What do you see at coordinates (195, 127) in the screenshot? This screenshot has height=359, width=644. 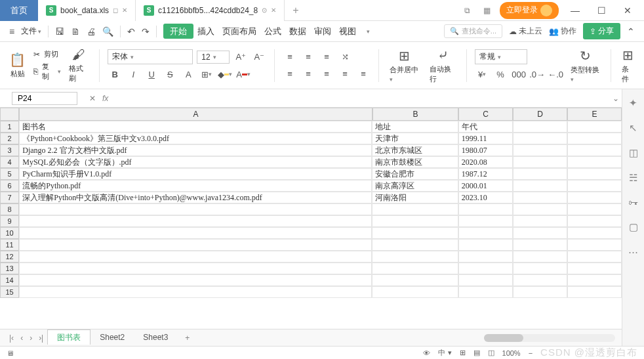 I see `cell: 图书名` at bounding box center [195, 127].